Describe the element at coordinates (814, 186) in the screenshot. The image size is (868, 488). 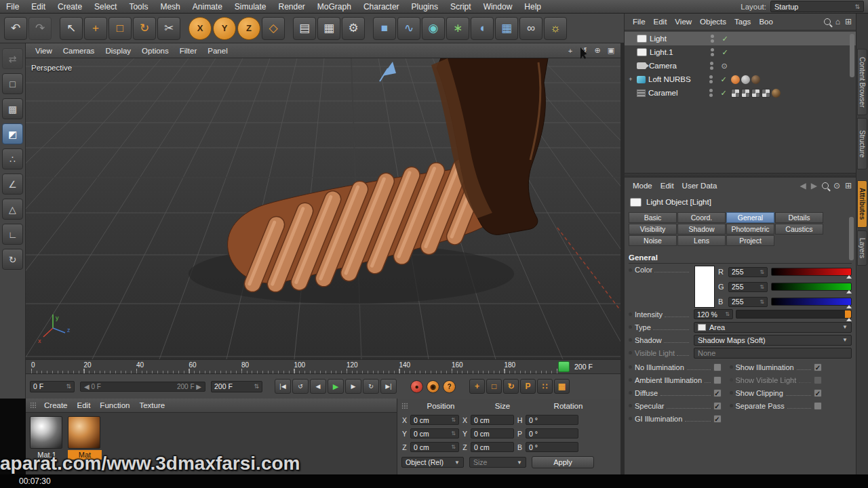
I see `history-forward-icon: ▶` at that location.